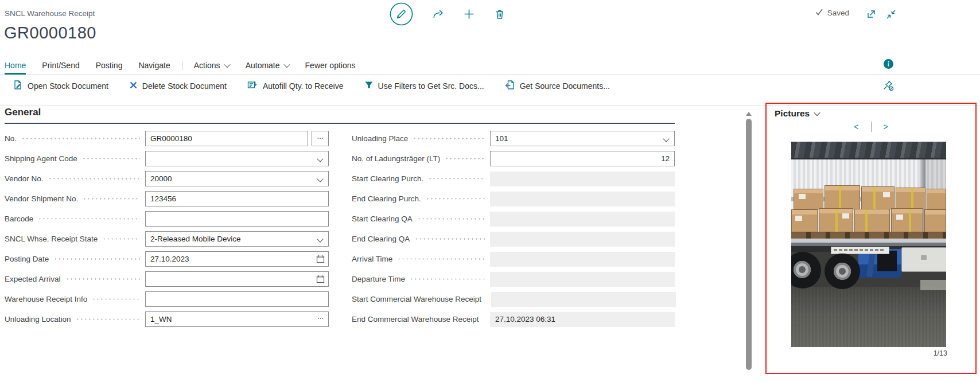  What do you see at coordinates (178, 86) in the screenshot?
I see `delete-stock-document-button: Delete Stock Document` at bounding box center [178, 86].